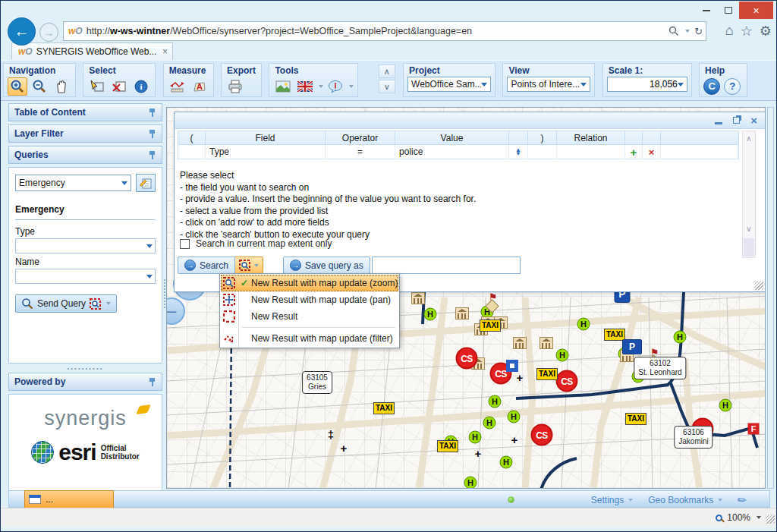 Image resolution: width=777 pixels, height=532 pixels. I want to click on favorites-star-icon: ☆, so click(747, 31).